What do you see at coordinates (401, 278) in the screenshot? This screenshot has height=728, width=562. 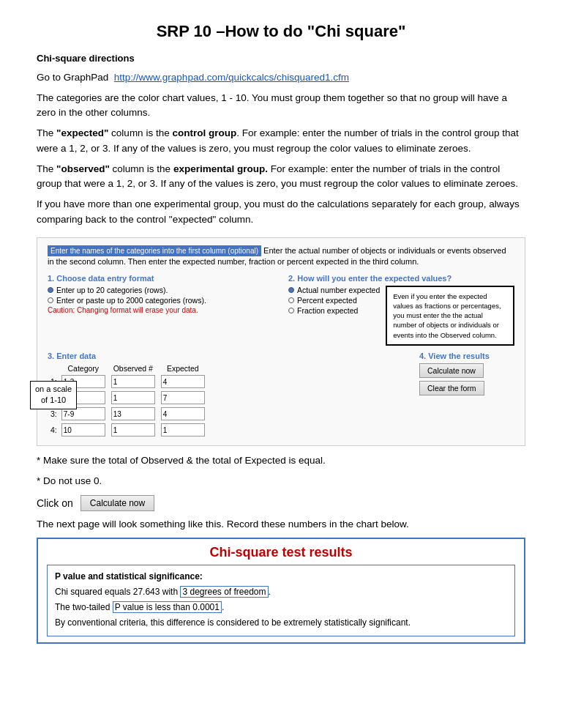 I see `col2-header: 2. How will you enter the expected value…` at bounding box center [401, 278].